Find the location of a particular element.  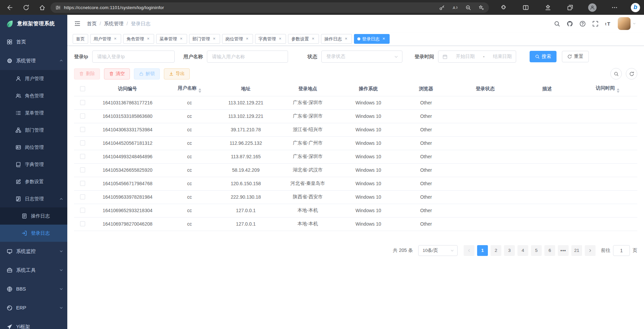

fullscreen-button is located at coordinates (596, 24).